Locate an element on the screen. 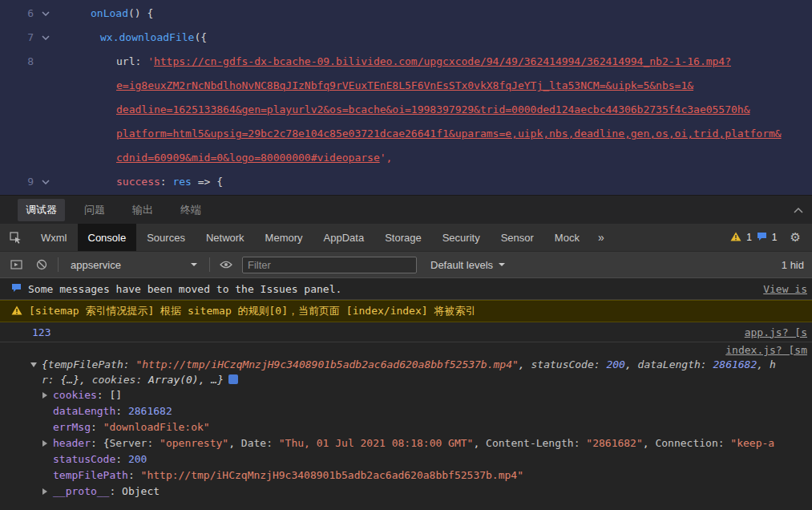 The image size is (812, 510). object-prop-tempFilePath: tempFilePath: "http://tmp/iHCzqMnzjH9c34… is located at coordinates (406, 476).